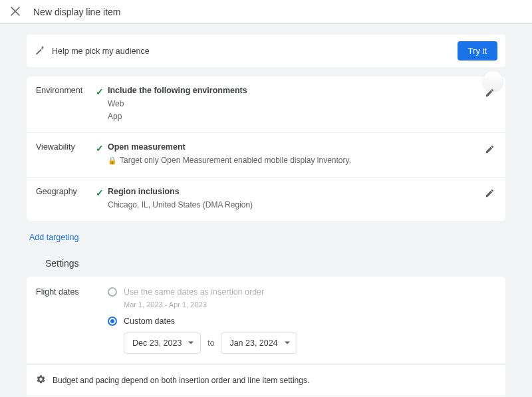 Image resolution: width=532 pixels, height=397 pixels. I want to click on settings-title: Settings, so click(275, 263).